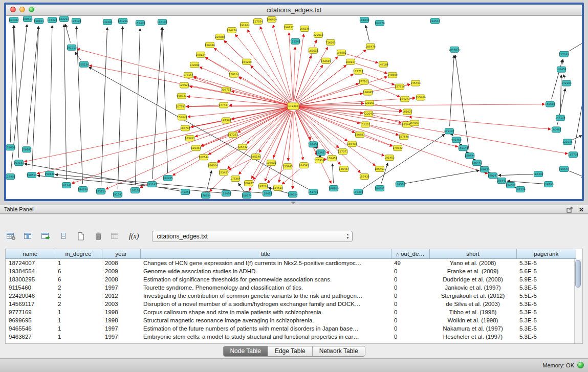  Describe the element at coordinates (11, 147) in the screenshot. I see `graph-node: 252609` at that location.